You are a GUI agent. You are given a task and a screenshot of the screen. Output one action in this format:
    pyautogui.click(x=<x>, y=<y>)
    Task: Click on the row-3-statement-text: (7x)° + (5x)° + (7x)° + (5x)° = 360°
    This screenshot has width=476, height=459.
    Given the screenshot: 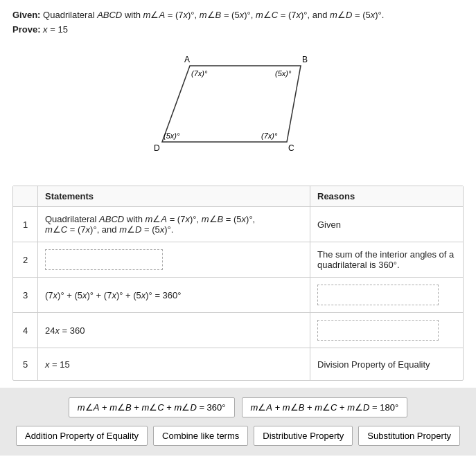 What is the action you would take?
    pyautogui.click(x=114, y=295)
    